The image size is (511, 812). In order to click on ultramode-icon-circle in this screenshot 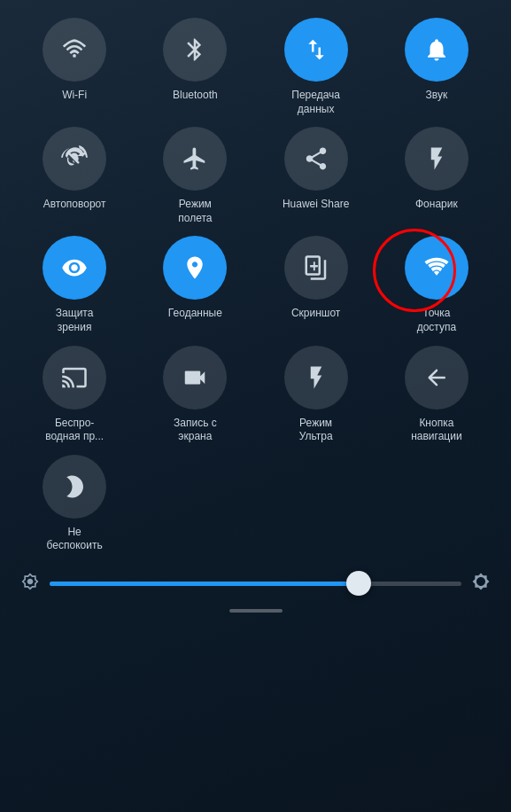, I will do `click(316, 378)`.